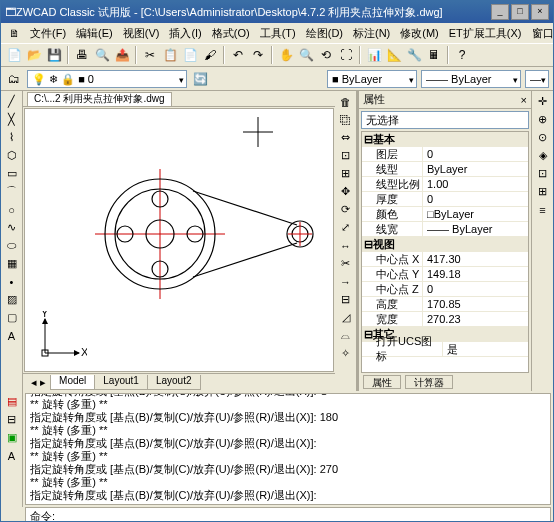 The width and height of the screenshot is (554, 522). Describe the element at coordinates (62, 336) in the screenshot. I see `ucs-icon: X Y` at that location.